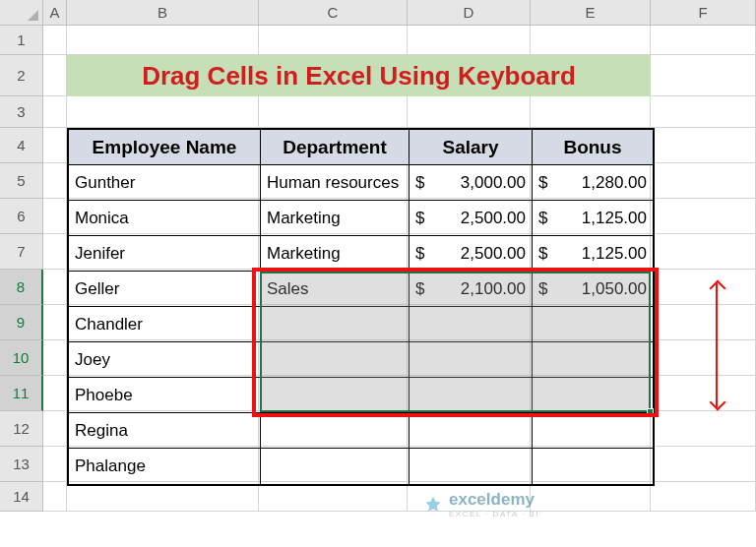 The height and width of the screenshot is (547, 756). Describe the element at coordinates (22, 76) in the screenshot. I see `row-header-2: 2` at that location.